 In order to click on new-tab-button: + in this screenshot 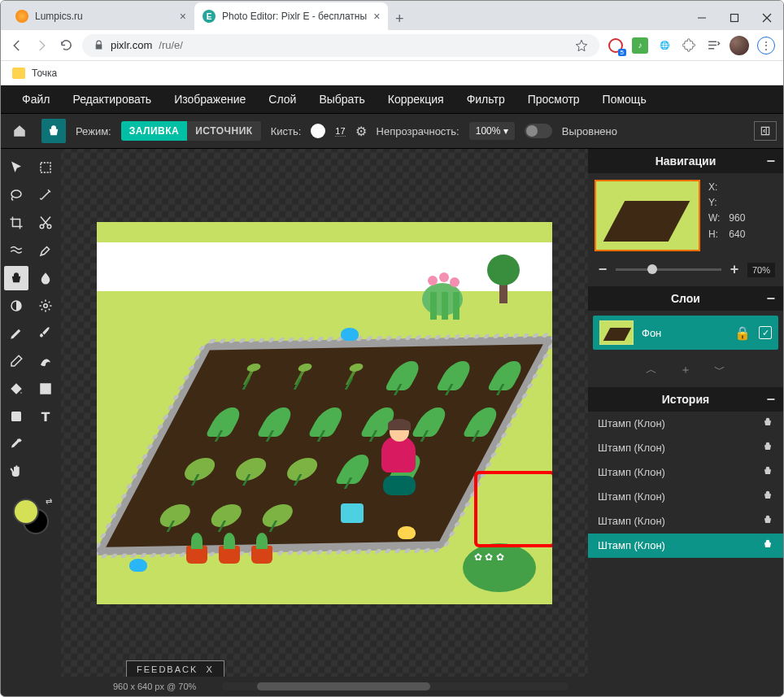, I will do `click(399, 19)`.